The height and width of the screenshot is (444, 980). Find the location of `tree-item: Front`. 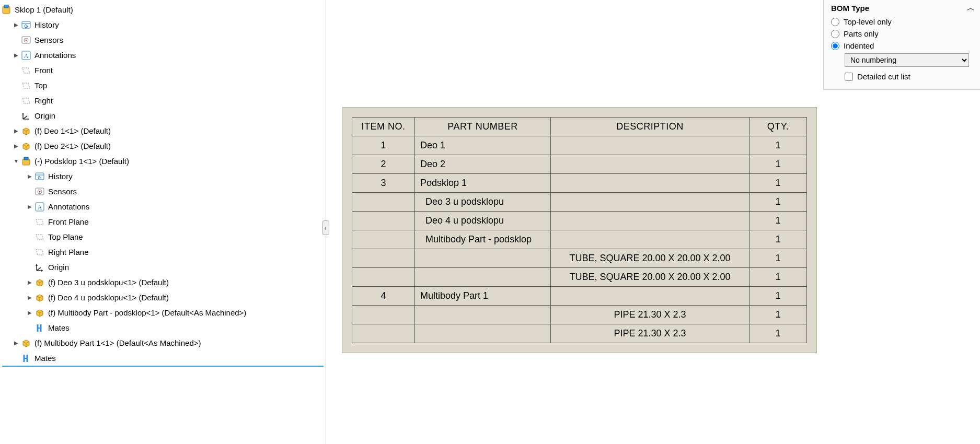

tree-item: Front is located at coordinates (163, 70).